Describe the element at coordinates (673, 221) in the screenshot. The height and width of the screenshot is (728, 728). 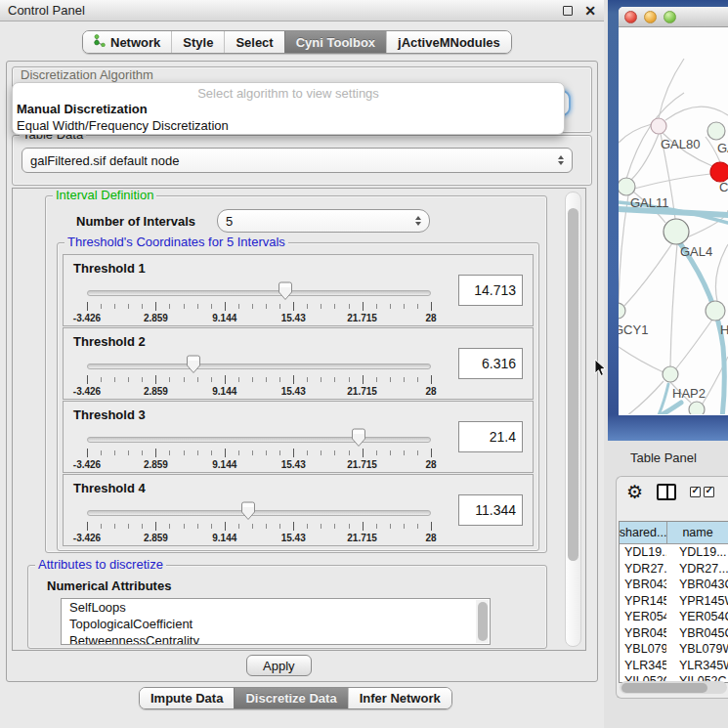
I see `network-graph: GAL80GALCGAL11GAL4GCY1HHAP2` at that location.